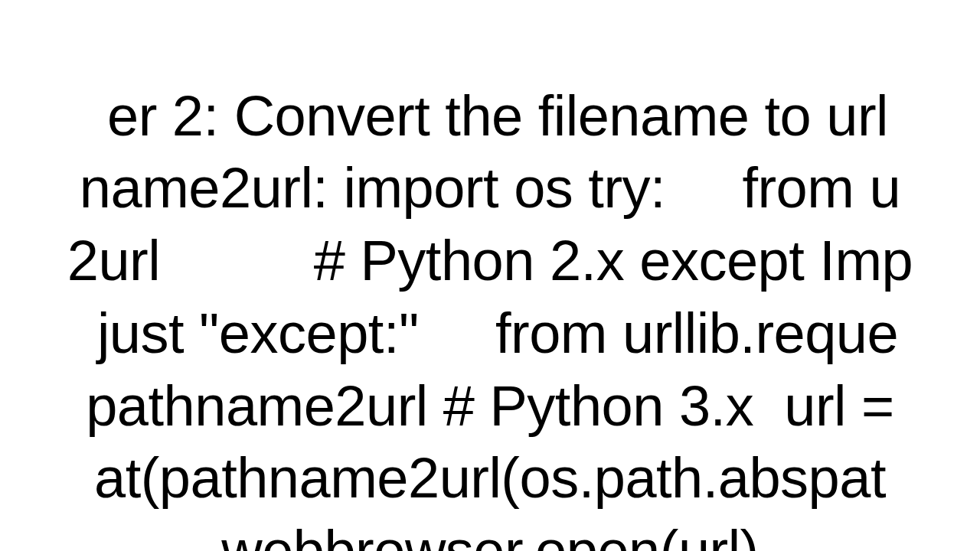 The width and height of the screenshot is (980, 551). What do you see at coordinates (490, 334) in the screenshot?
I see `line-4: just "except:" from urllib.reque` at bounding box center [490, 334].